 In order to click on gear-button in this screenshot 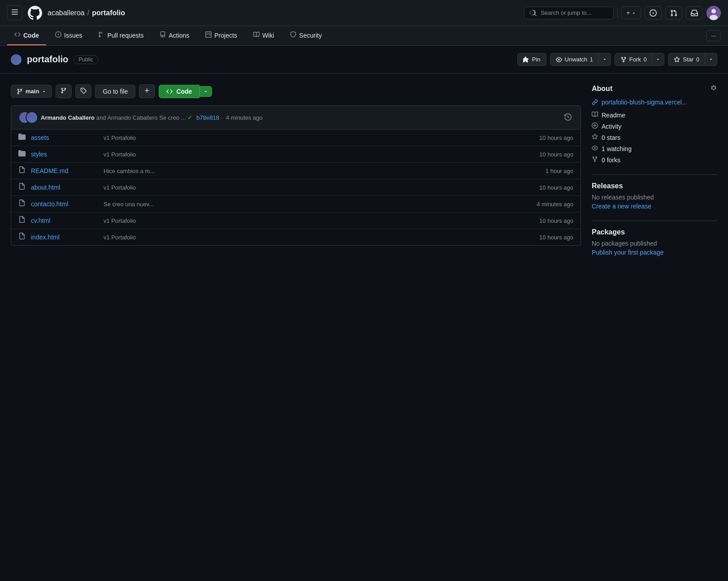, I will do `click(714, 89)`.